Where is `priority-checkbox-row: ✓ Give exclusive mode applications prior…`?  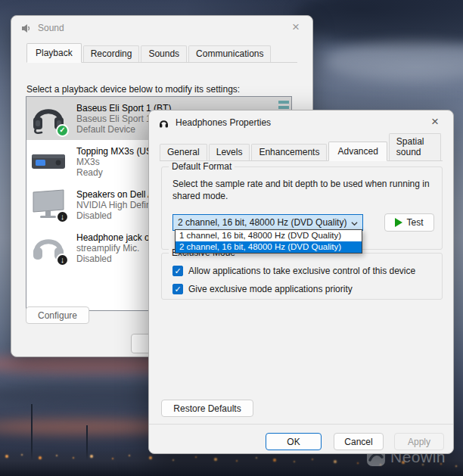
priority-checkbox-row: ✓ Give exclusive mode applications prior… is located at coordinates (263, 289).